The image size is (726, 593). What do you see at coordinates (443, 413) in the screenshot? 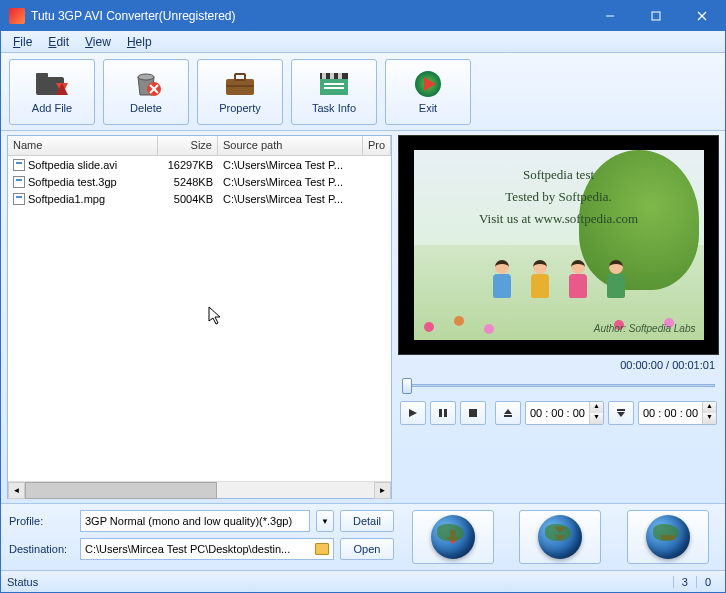
I see `pause-button` at bounding box center [443, 413].